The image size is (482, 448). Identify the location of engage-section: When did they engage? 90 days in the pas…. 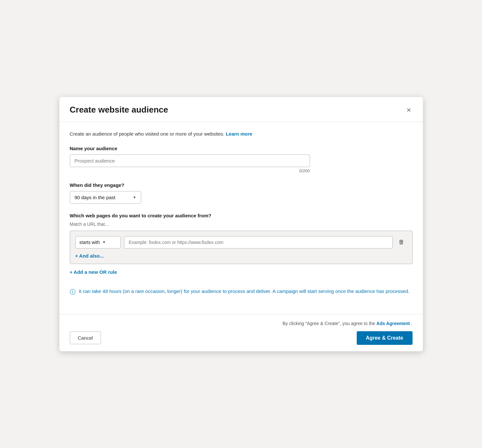
(241, 193).